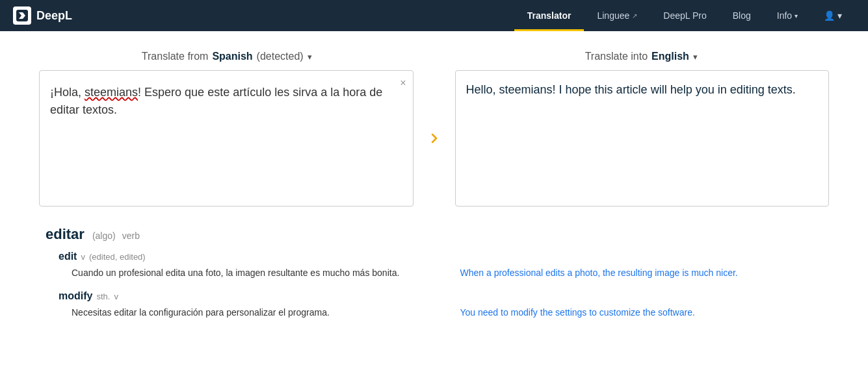 The image size is (868, 376). I want to click on detected-label: (detected), so click(280, 56).